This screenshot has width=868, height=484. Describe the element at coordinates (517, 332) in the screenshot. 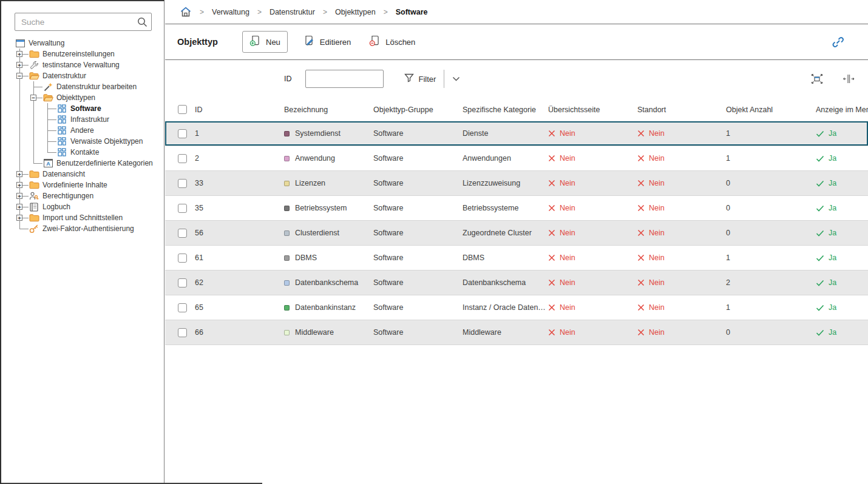

I see `table-row-66: 66MiddlewareSoftwareMiddlewareNeinNein0J…` at that location.